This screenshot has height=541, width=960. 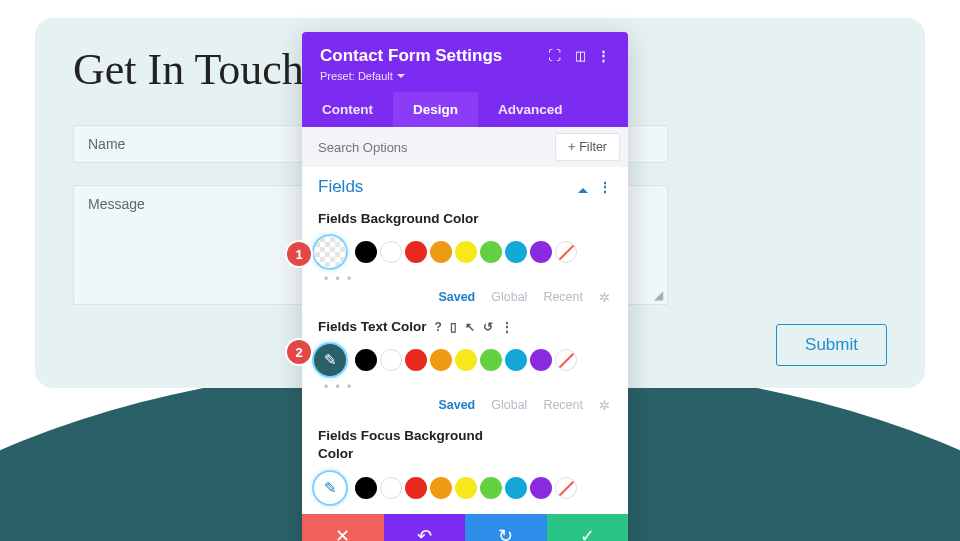 What do you see at coordinates (588, 147) in the screenshot?
I see `filter-button: + Filter` at bounding box center [588, 147].